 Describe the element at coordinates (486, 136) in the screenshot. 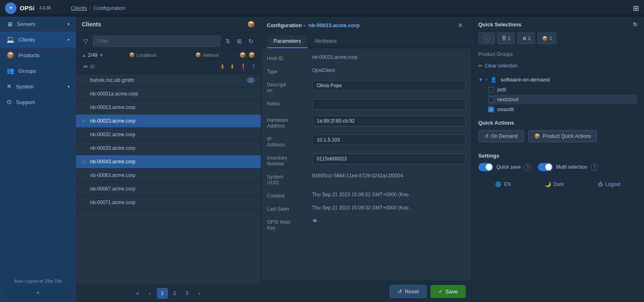

I see `on-demand-icon: ↺` at that location.